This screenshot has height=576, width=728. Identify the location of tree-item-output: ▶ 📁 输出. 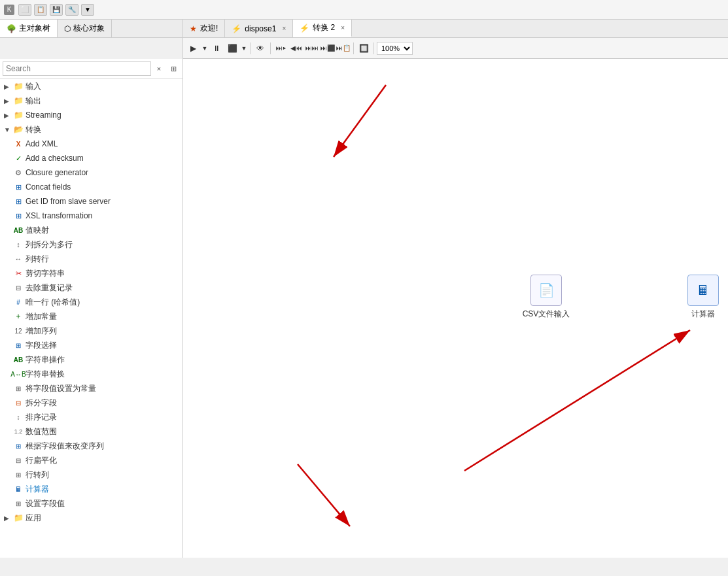
(92, 101).